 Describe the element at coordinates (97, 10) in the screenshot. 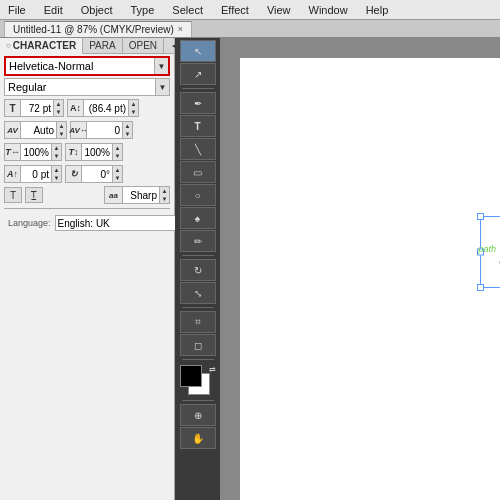

I see `menu-object: Object` at that location.